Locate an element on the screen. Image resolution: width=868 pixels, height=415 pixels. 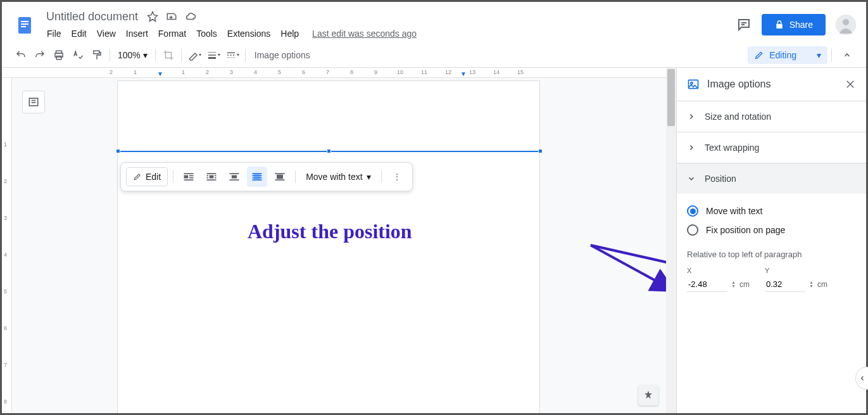
move-with-text-label: Move with text is located at coordinates (334, 177).